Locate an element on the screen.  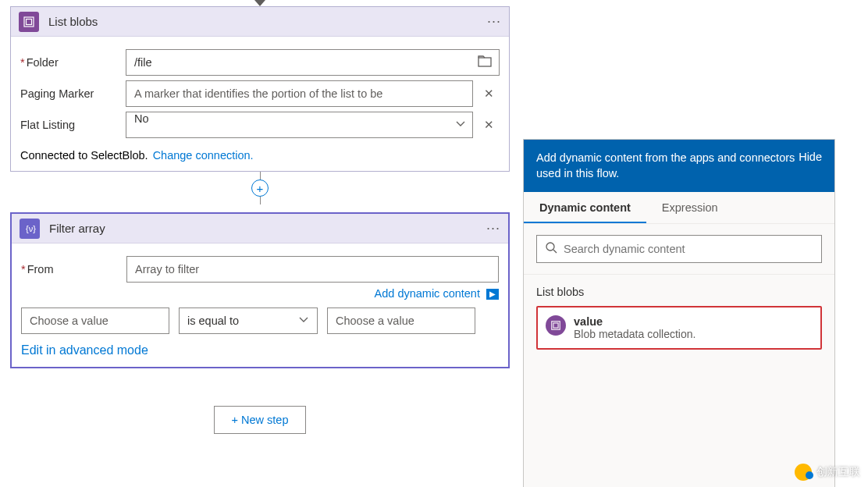
tab-dynamic-content: Dynamic content is located at coordinates (585, 208).